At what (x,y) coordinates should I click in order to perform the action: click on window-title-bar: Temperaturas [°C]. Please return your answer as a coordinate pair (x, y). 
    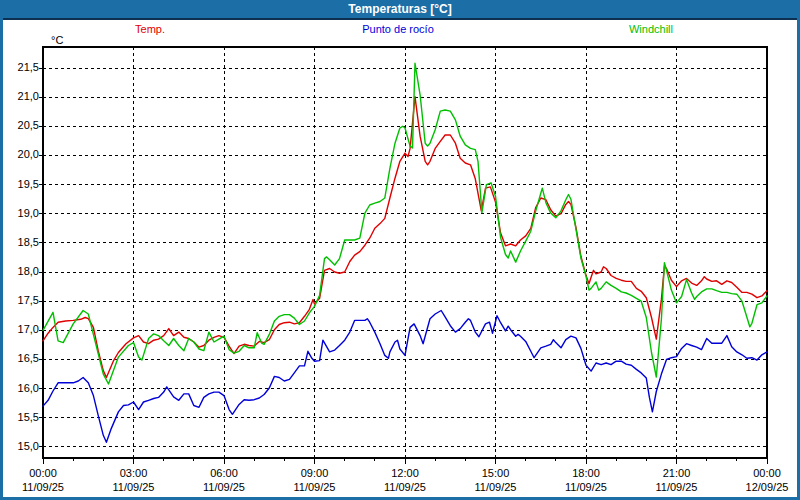
    Looking at the image, I should click on (400, 10).